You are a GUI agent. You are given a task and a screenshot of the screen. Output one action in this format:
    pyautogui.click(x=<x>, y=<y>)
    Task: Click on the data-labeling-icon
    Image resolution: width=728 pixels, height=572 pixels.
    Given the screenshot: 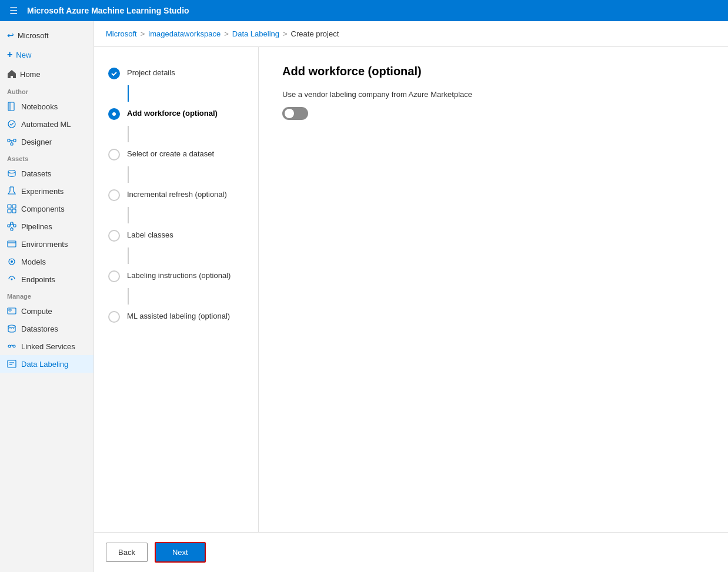 What is the action you would take?
    pyautogui.click(x=12, y=364)
    